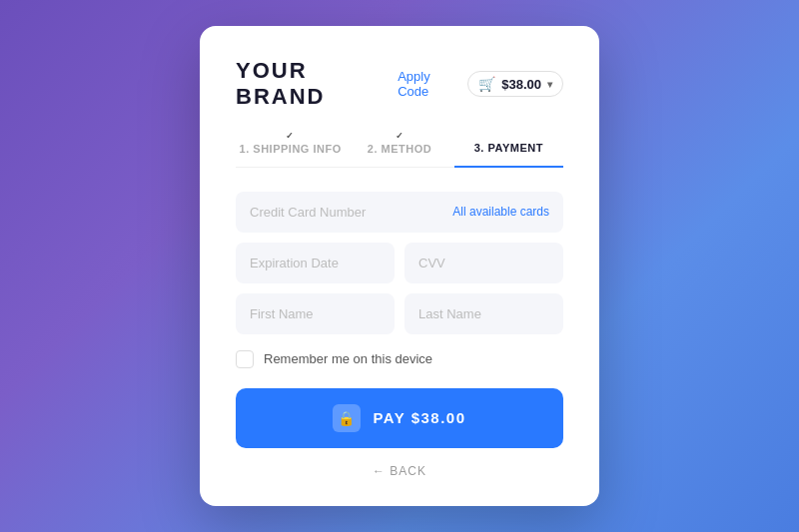  Describe the element at coordinates (400, 136) in the screenshot. I see `step2-check: ✓` at that location.